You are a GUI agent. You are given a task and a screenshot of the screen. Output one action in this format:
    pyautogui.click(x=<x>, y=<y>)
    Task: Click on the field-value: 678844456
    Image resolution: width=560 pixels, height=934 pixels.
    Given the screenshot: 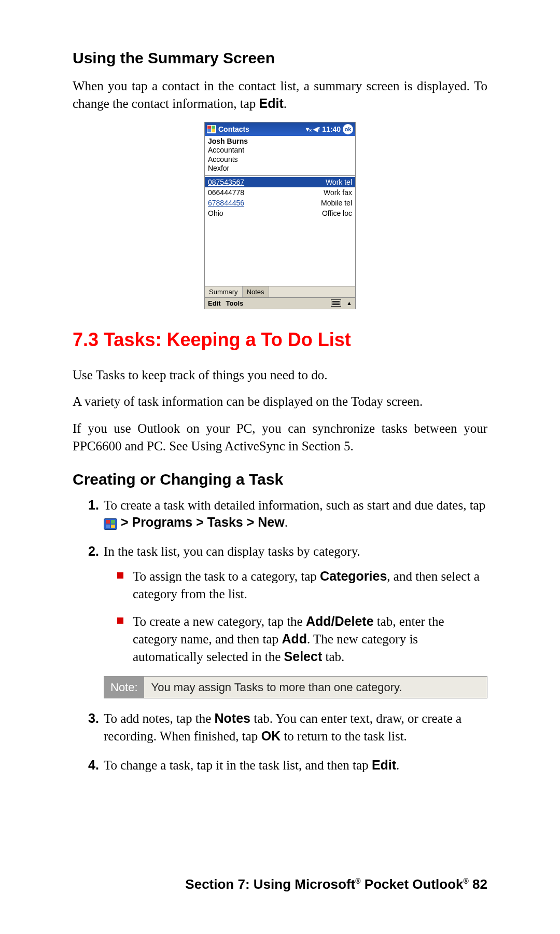 What is the action you would take?
    pyautogui.click(x=226, y=203)
    